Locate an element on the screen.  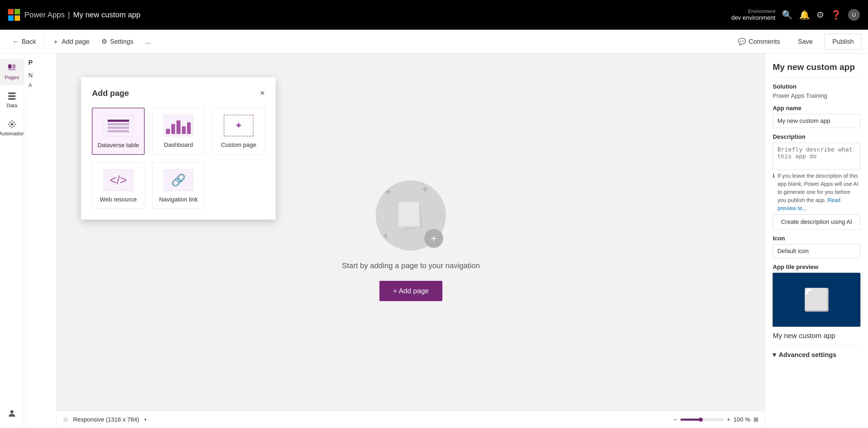
comments-label: Comments is located at coordinates (764, 42).